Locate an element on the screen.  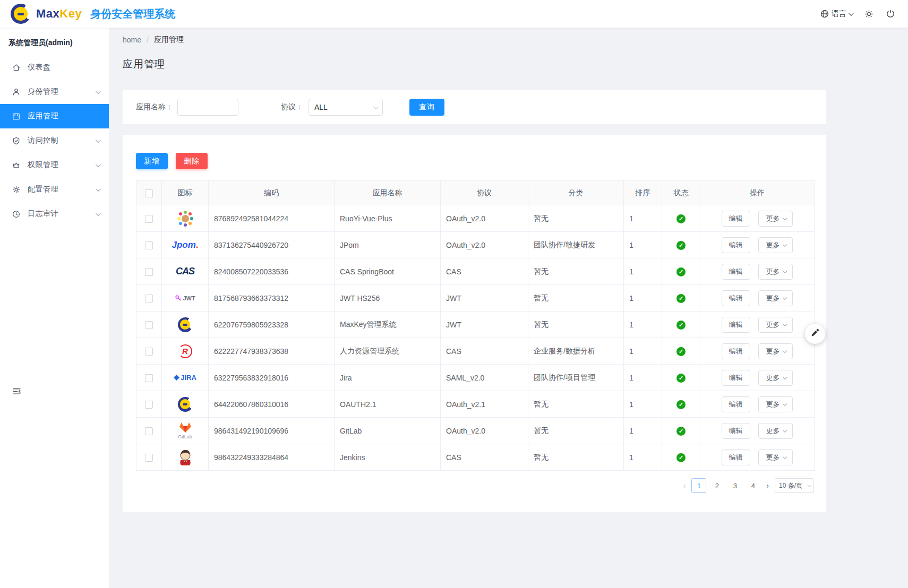
search-button: 查询 is located at coordinates (427, 107).